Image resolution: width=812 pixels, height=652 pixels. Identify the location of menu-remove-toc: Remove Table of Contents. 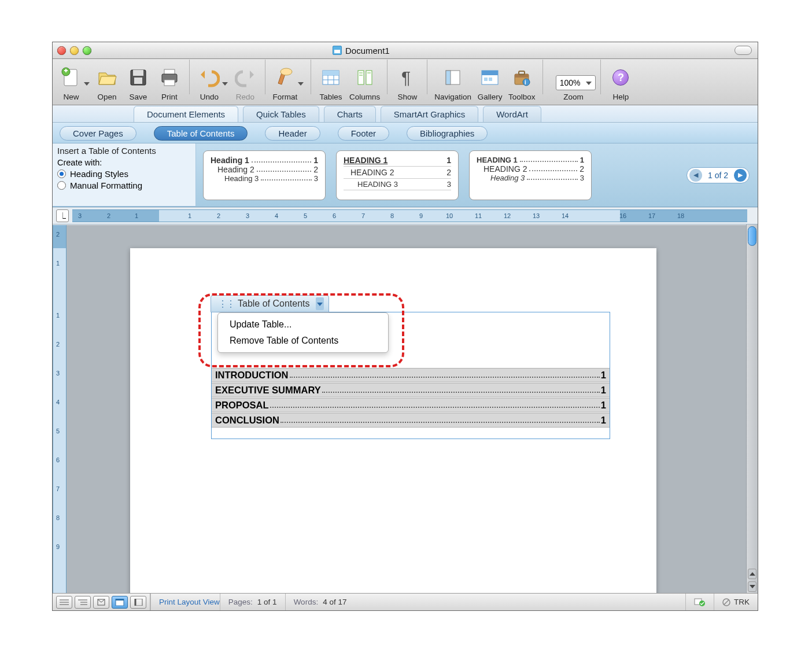
(303, 341).